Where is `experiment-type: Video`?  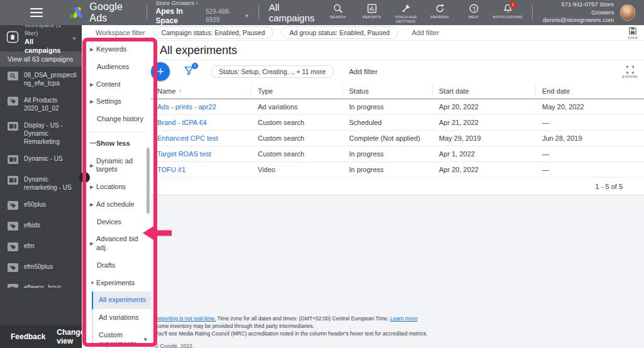 experiment-type: Video is located at coordinates (297, 170).